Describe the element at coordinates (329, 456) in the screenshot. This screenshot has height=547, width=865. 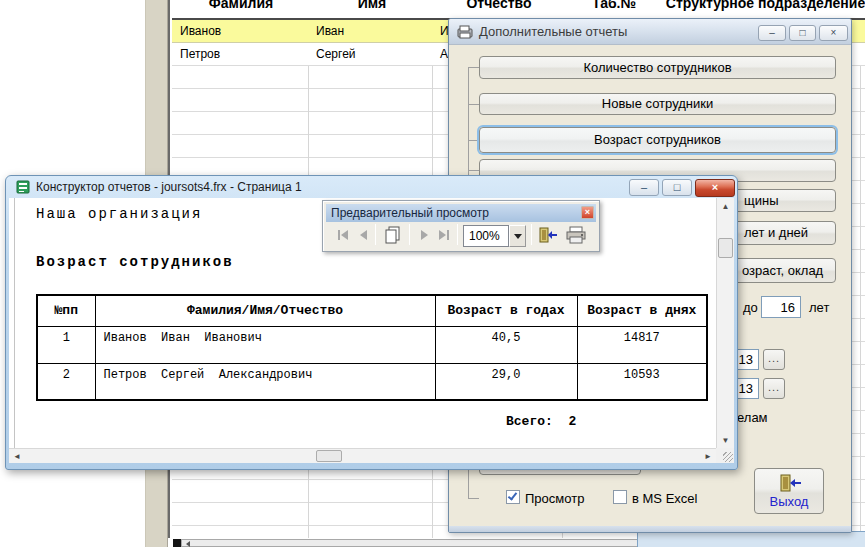
I see `hscroll-thumb` at that location.